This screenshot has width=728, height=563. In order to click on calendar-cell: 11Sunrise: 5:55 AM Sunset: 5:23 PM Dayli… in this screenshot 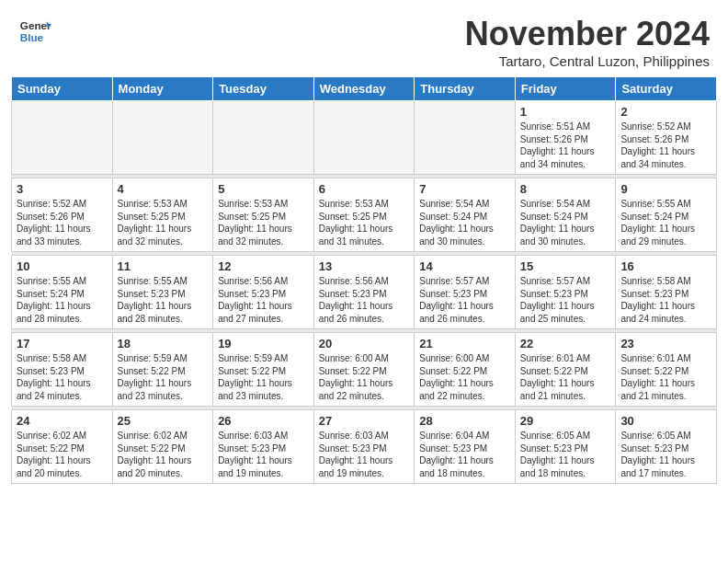, I will do `click(163, 293)`.